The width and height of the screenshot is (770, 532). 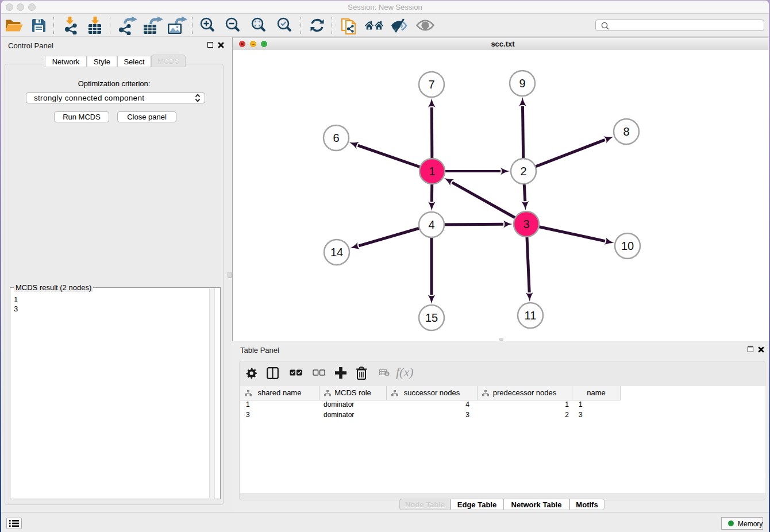 I want to click on svg-text: 2, so click(x=523, y=171).